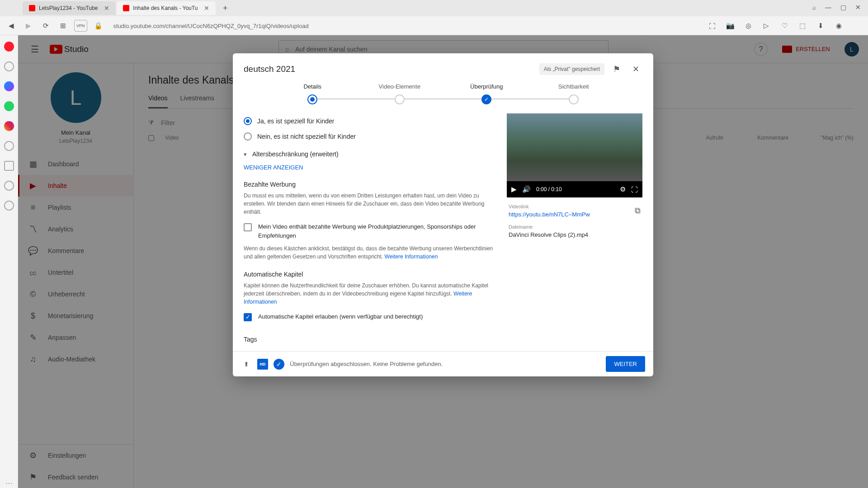 The image size is (868, 488). Describe the element at coordinates (858, 7) in the screenshot. I see `close-window-icon: ✕` at that location.